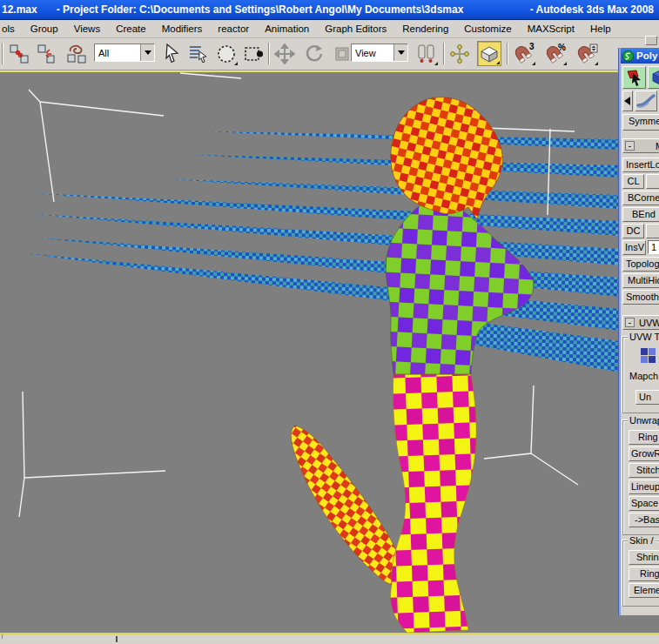  I want to click on move-icon, so click(285, 54).